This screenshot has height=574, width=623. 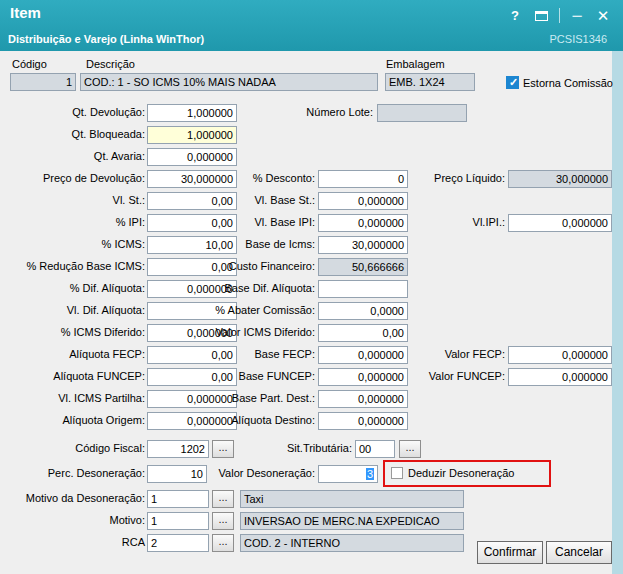 I want to click on qt-bloqueada-label: Qt. Bloqueada:, so click(x=74, y=135).